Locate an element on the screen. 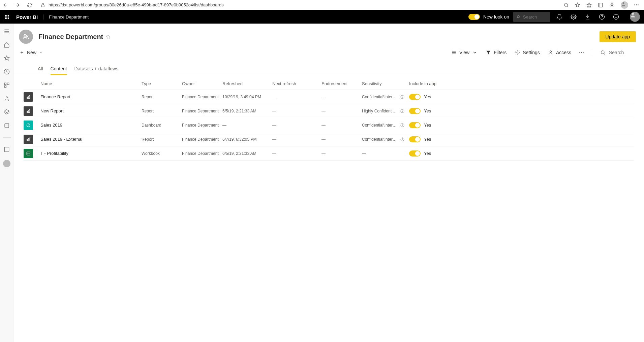 The height and width of the screenshot is (342, 644). tab-all: All is located at coordinates (40, 69).